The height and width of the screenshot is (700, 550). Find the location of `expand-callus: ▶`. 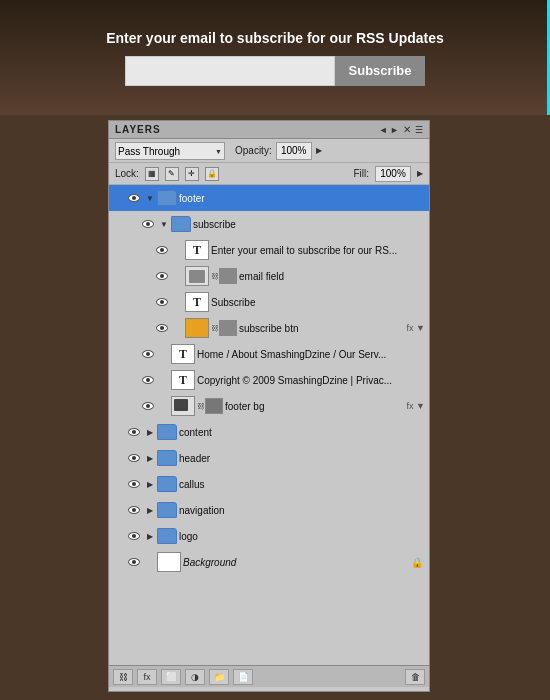

expand-callus: ▶ is located at coordinates (150, 484).